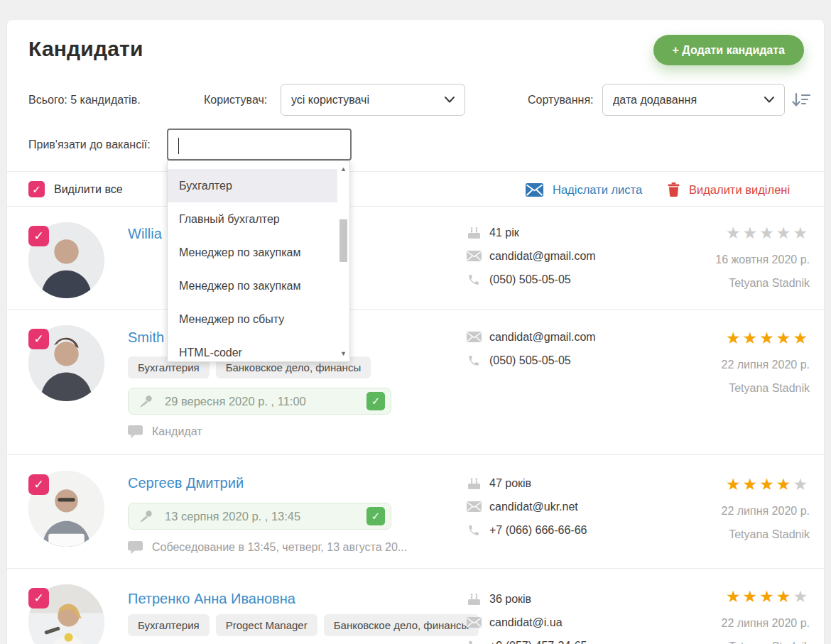 The height and width of the screenshot is (644, 831). I want to click on chevron-down-icon, so click(769, 99).